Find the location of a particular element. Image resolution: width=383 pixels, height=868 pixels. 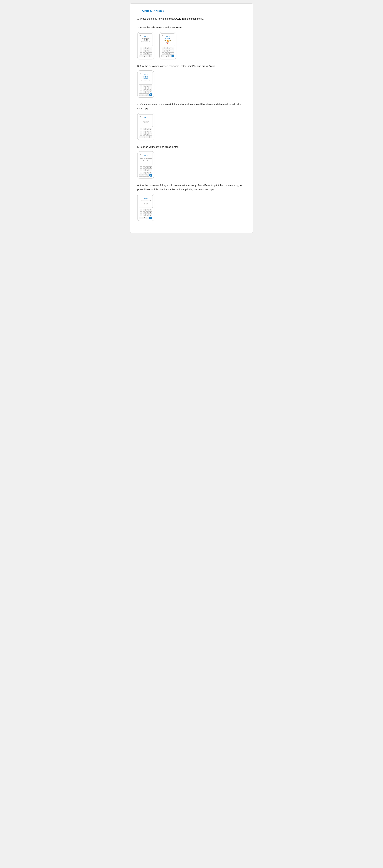

key-xd: × is located at coordinates (150, 132).